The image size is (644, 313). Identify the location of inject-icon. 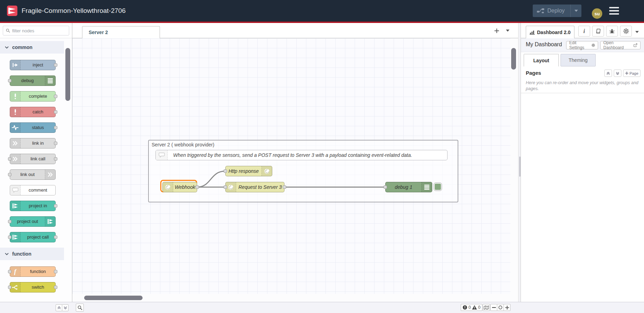
(15, 65).